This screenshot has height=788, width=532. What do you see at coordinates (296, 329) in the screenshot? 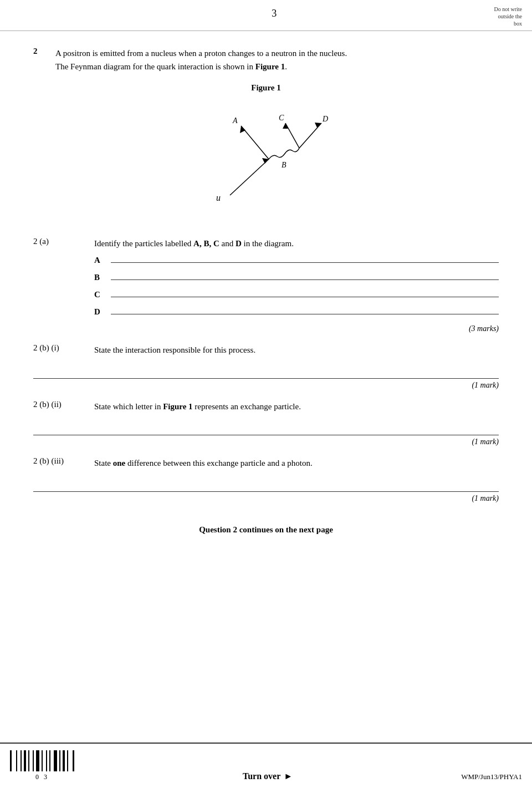
I see `part-a-marks: (3 marks)` at bounding box center [296, 329].